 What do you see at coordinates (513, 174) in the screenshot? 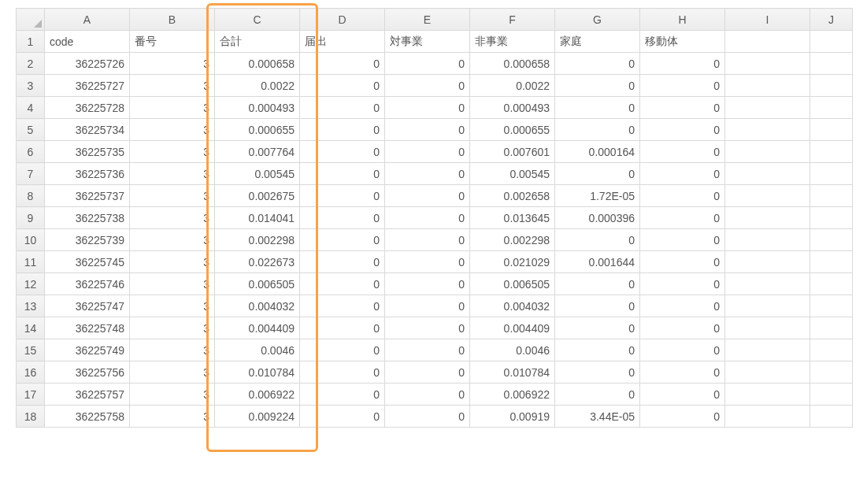
I see `cell: 0.00545` at bounding box center [513, 174].